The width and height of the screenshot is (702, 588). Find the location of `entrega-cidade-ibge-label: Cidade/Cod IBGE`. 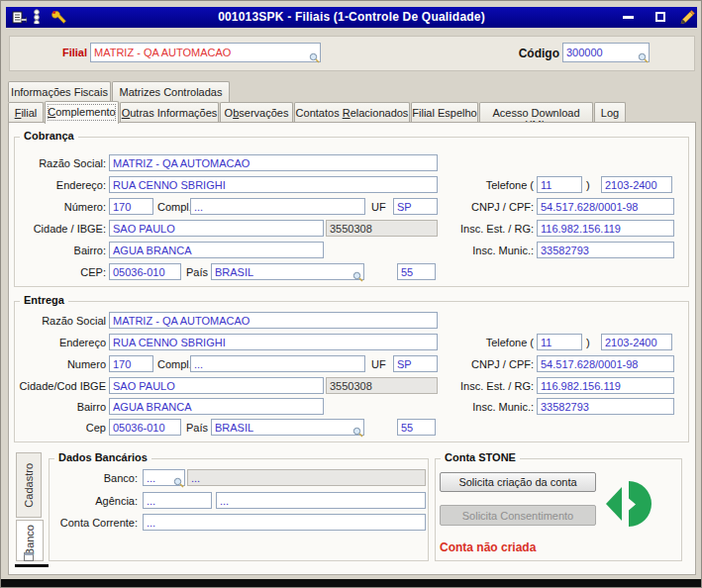

entrega-cidade-ibge-label: Cidade/Cod IBGE is located at coordinates (55, 386).